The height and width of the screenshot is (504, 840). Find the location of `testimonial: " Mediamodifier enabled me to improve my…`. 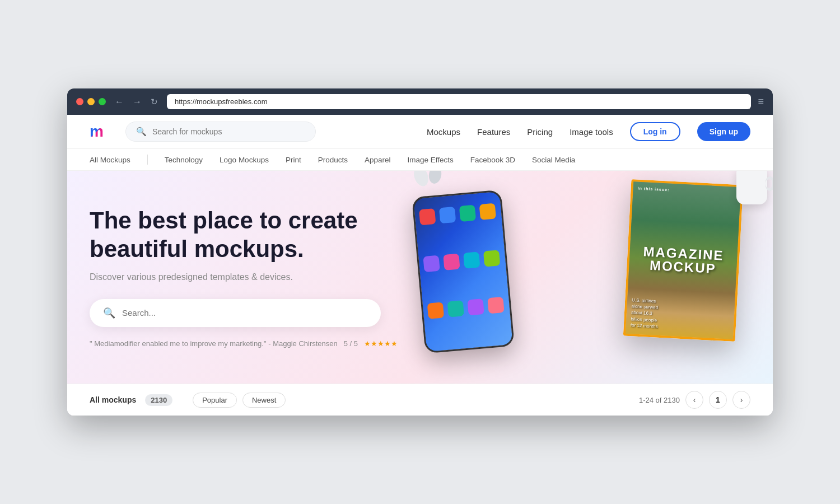

testimonial: " Mediamodifier enabled me to improve my… is located at coordinates (271, 344).